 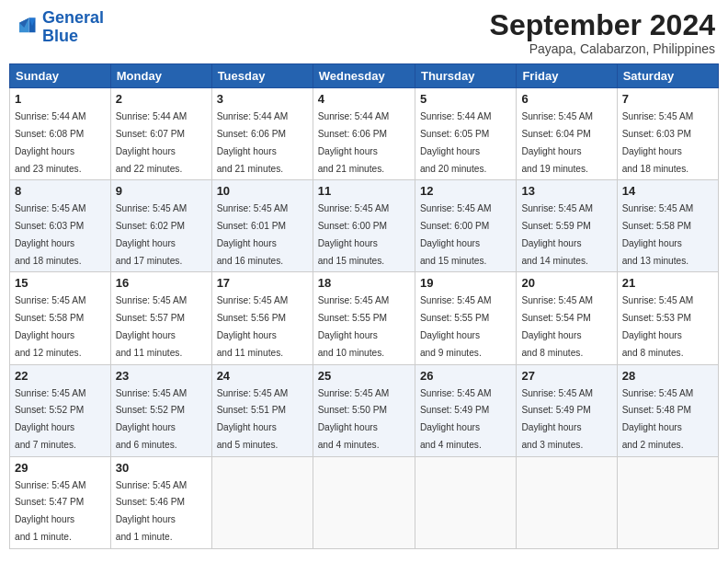 What do you see at coordinates (61, 410) in the screenshot?
I see `calendar-cell: 22Sunrise: 5:45 AMSunset: 5:52 PMDayligh…` at bounding box center [61, 410].